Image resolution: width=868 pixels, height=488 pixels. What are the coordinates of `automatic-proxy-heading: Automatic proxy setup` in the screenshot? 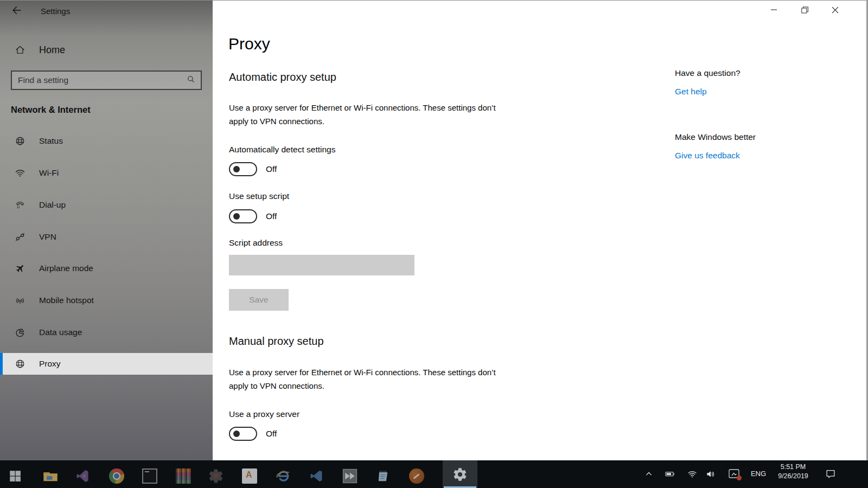 It's located at (283, 77).